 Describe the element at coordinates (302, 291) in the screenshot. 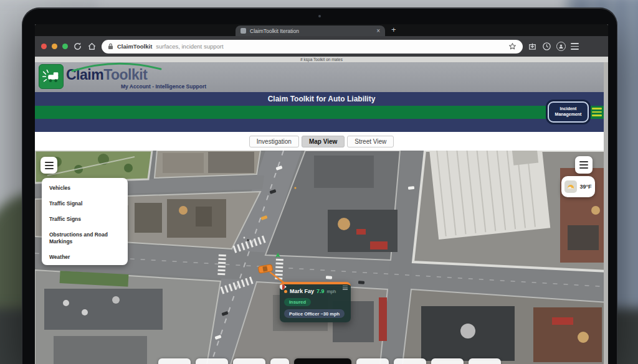

I see `driver-name: Mark Fay` at that location.